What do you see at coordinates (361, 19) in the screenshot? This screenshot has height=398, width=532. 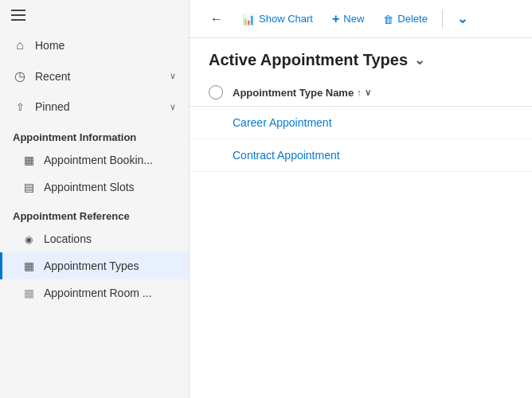 I see `toolbar: Show Chart New Delete` at bounding box center [361, 19].